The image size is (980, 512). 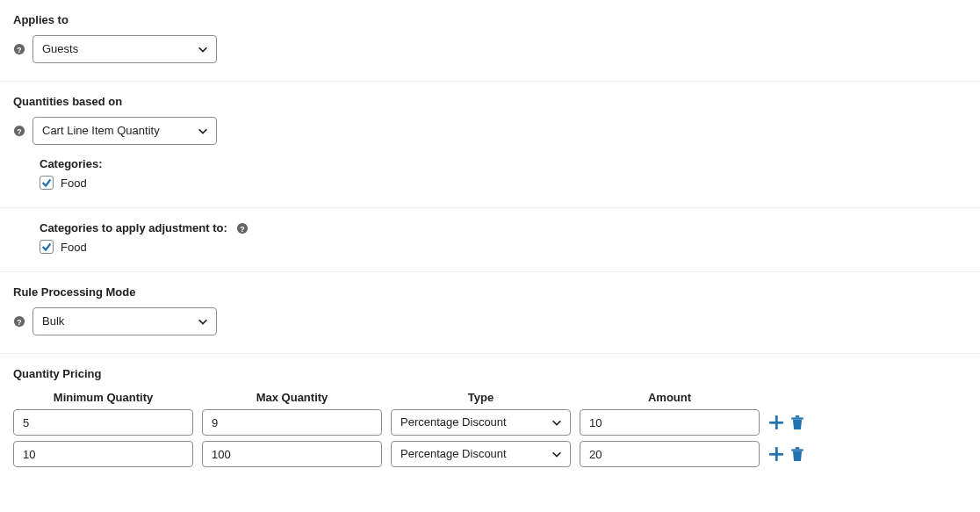 What do you see at coordinates (490, 292) in the screenshot?
I see `rule-processing-heading: Rule Processing Mode` at bounding box center [490, 292].